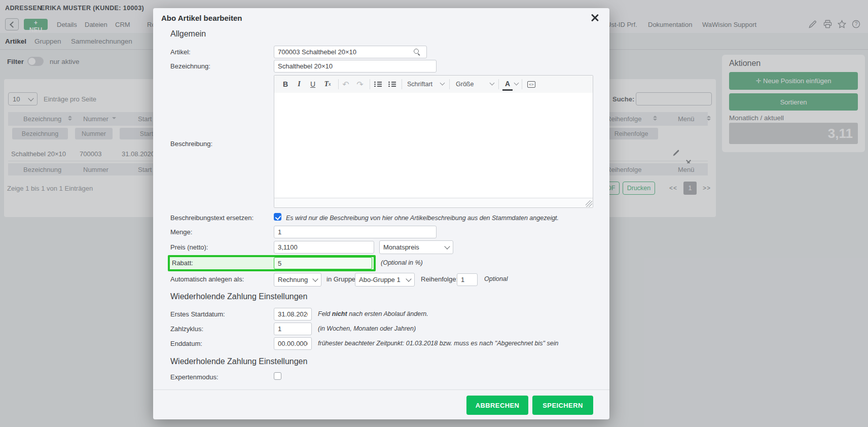 This screenshot has height=427, width=868. I want to click on gruppe-select: Abo-Gruppe 1, so click(385, 280).